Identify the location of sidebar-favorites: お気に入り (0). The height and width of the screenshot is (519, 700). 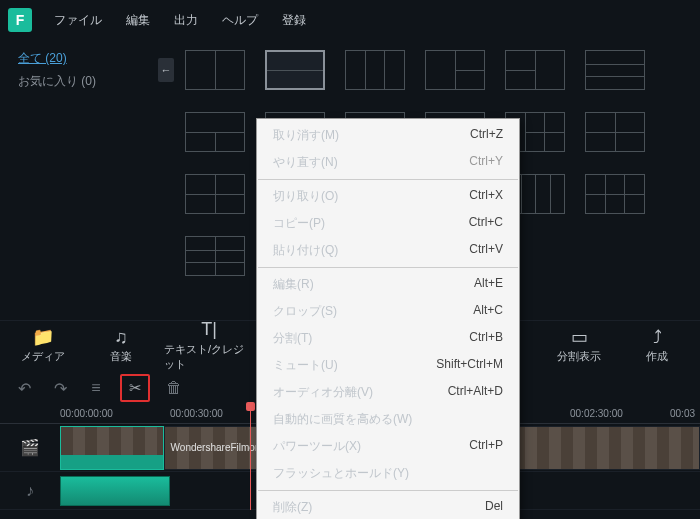
(88, 82).